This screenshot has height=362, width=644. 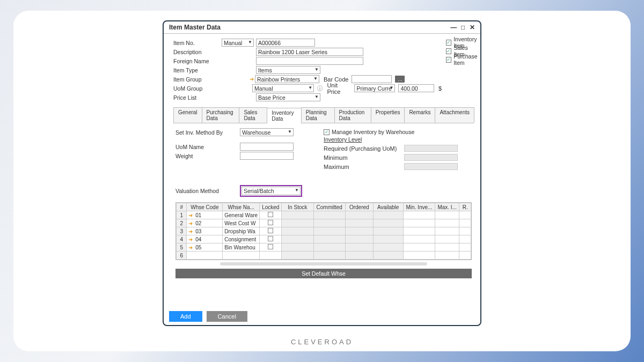 I want to click on currency-select: Primary Curre▼, so click(x=375, y=88).